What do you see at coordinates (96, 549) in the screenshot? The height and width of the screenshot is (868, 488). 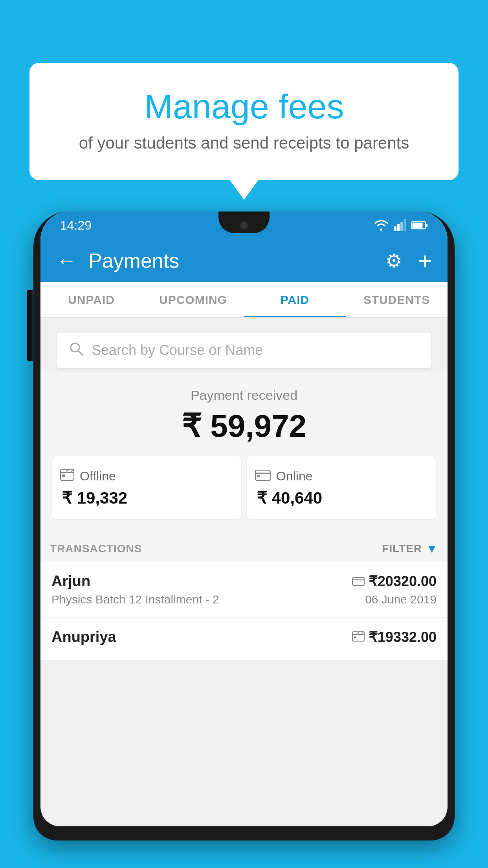 I see `transactions-label: TRANSACTIONS` at bounding box center [96, 549].